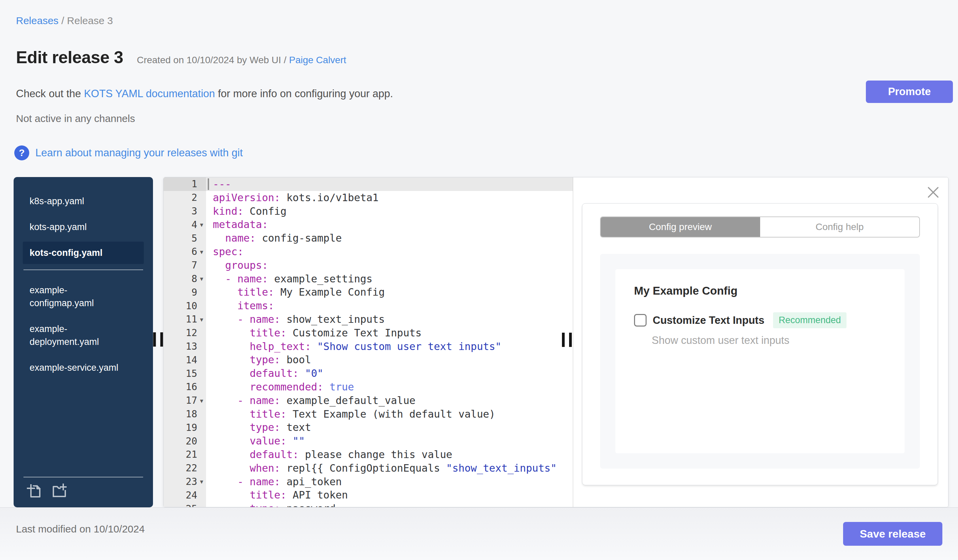  I want to click on sidebar-file-example-service.yaml: example-service.yaml, so click(83, 368).